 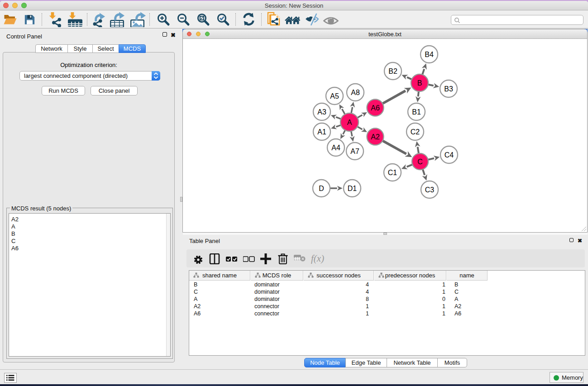 What do you see at coordinates (336, 148) in the screenshot?
I see `svg-text: A4` at bounding box center [336, 148].